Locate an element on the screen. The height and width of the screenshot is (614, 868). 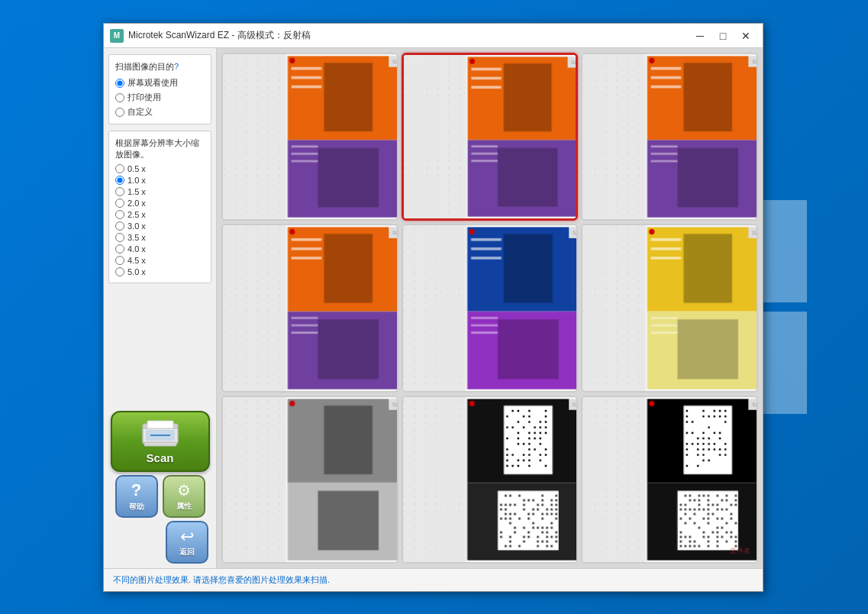
scale-options: 0.5 x 1.0 x 1.5 x 2.0 x 2.5 x is located at coordinates (160, 220).